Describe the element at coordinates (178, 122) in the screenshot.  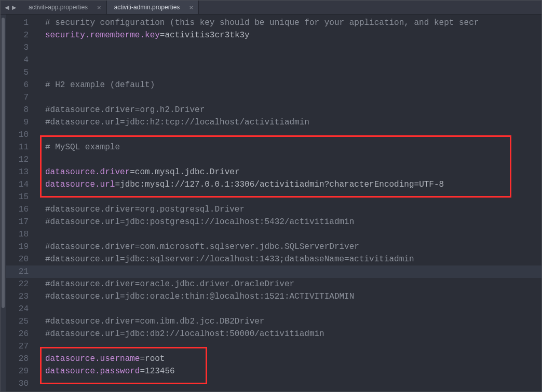
I see `comment-text: #datasource.url=jdbc:h2:tcp://localhost/…` at that location.